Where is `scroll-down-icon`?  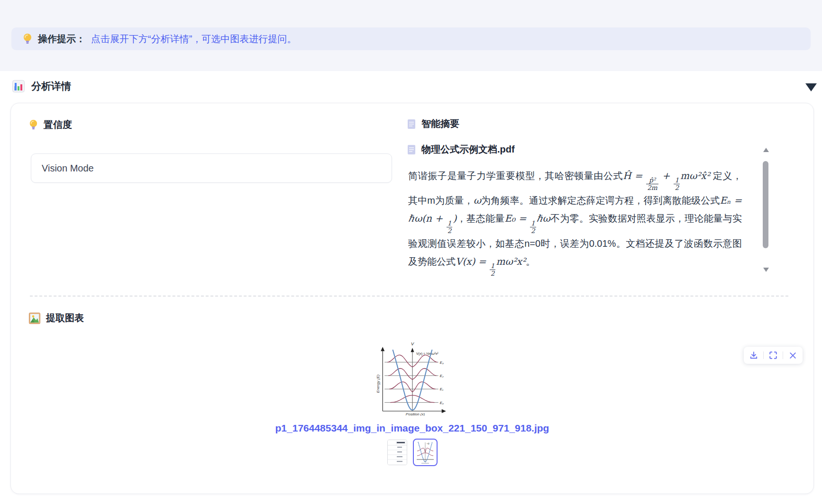 scroll-down-icon is located at coordinates (766, 270).